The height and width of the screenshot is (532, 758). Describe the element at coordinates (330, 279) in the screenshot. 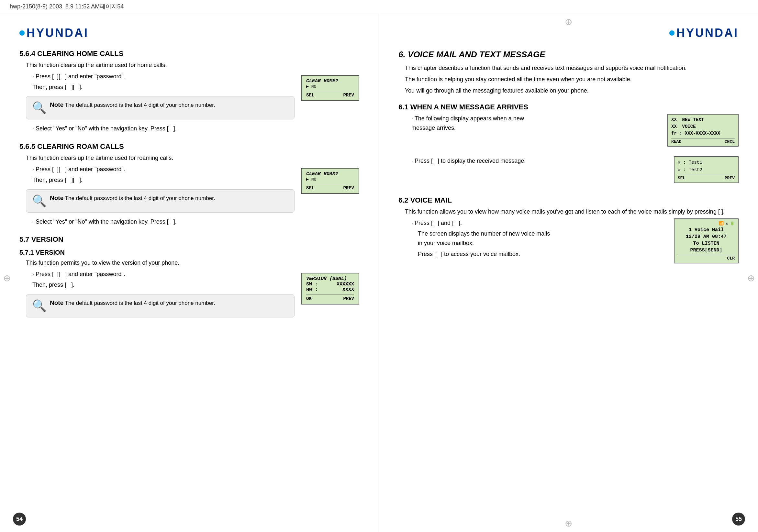

I see `lcd-5-7-1-title: VERSION (BSNL)` at that location.